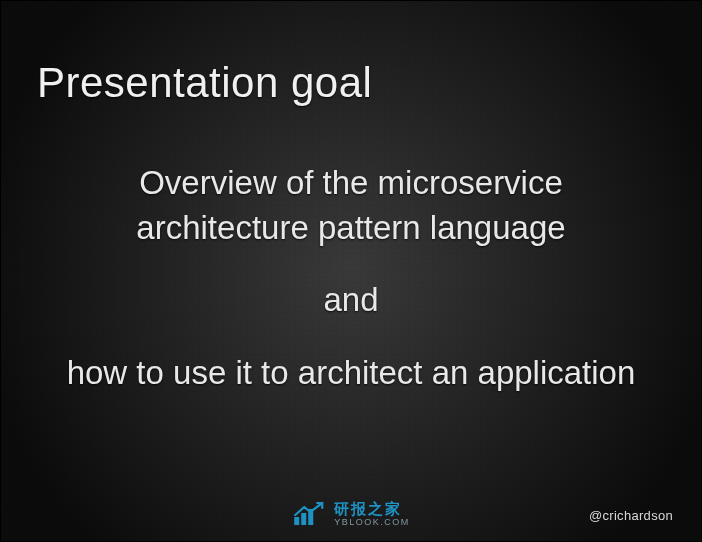 This screenshot has height=542, width=702. What do you see at coordinates (351, 300) in the screenshot?
I see `body-line-2: and` at bounding box center [351, 300].